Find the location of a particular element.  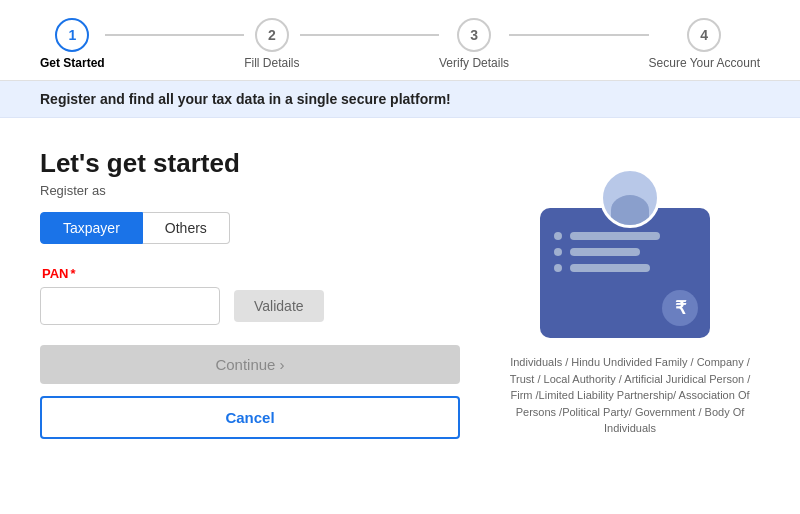

tagline: Register and find all your tax data in a… is located at coordinates (400, 100).